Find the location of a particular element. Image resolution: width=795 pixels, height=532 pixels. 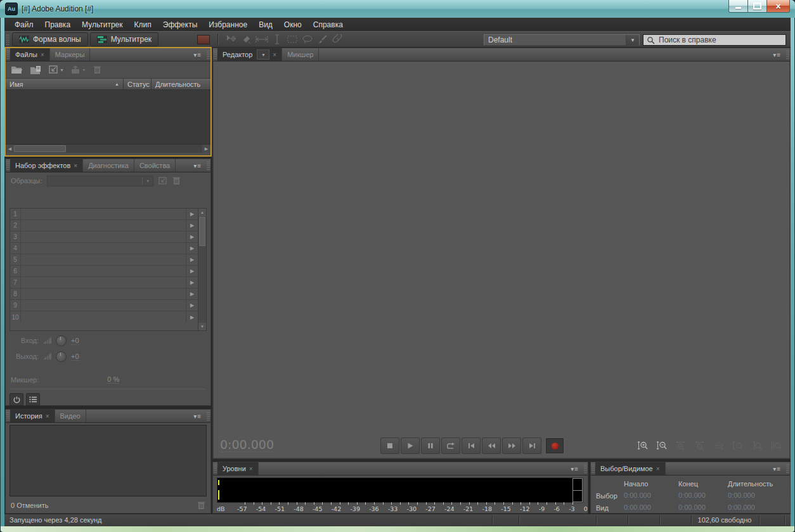

pause-button is located at coordinates (430, 446).